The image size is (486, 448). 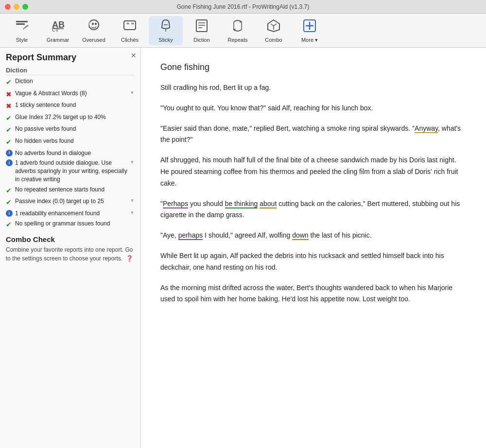 I want to click on paragraph-p2: "You ought to quit. You know that?" said…, so click(x=311, y=108).